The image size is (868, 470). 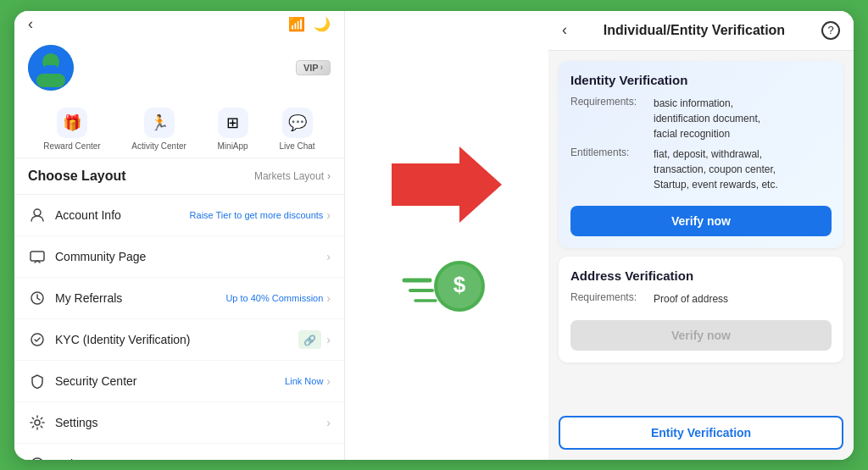 I want to click on help-icon, so click(x=37, y=457).